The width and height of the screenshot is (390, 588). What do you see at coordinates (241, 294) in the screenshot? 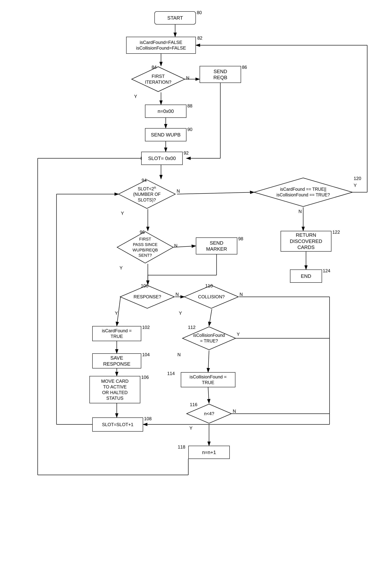
I see `label-110-n: N` at bounding box center [241, 294].